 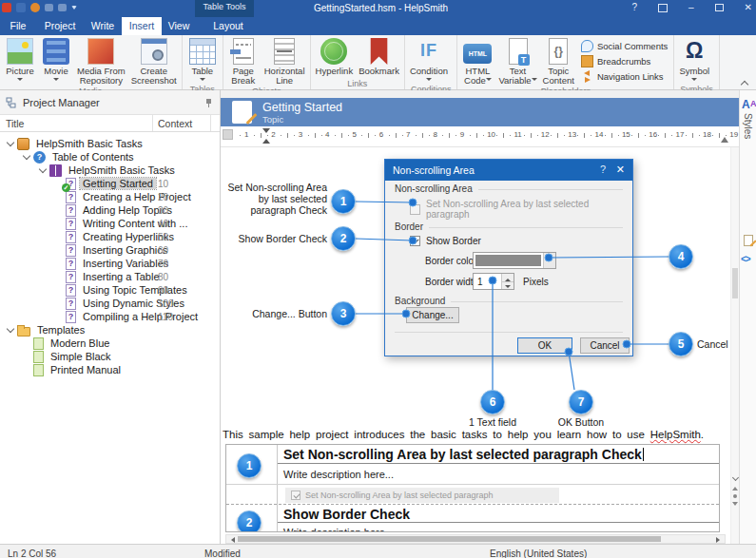 What do you see at coordinates (634, 8) in the screenshot?
I see `help-button: ?` at bounding box center [634, 8].